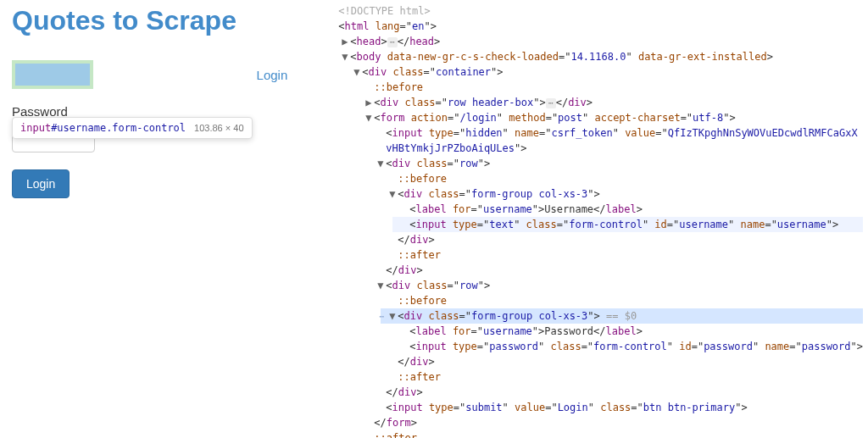 The height and width of the screenshot is (438, 868). I want to click on dom-line: <html lang="en">, so click(592, 26).